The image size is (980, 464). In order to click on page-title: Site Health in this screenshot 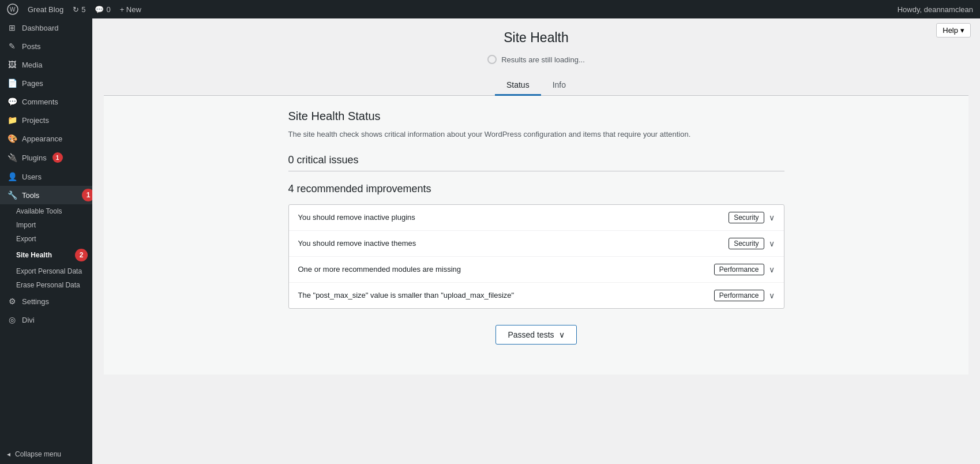, I will do `click(536, 38)`.